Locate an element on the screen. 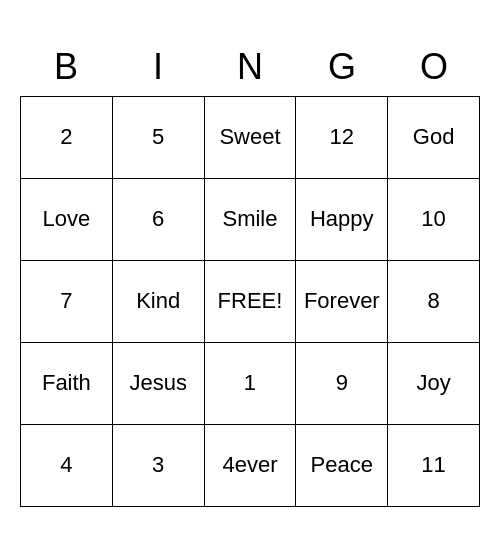 This screenshot has width=500, height=544. header-letter: O is located at coordinates (434, 67).